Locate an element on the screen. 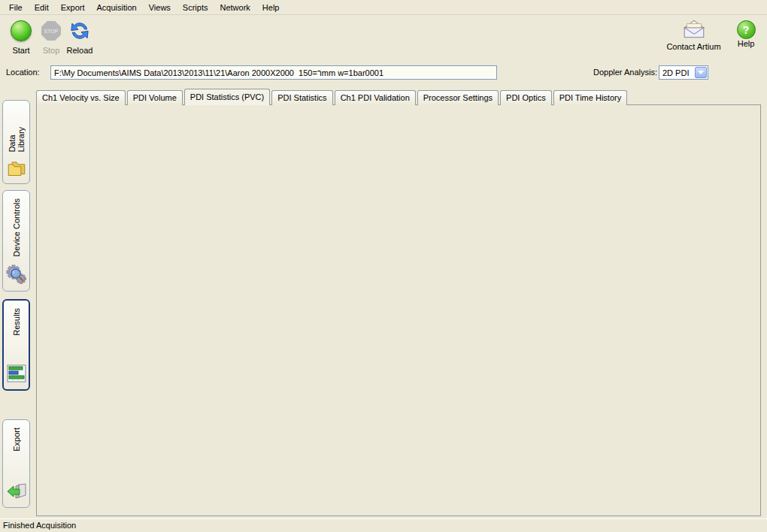 The width and height of the screenshot is (767, 532). envelope-icon is located at coordinates (694, 29).